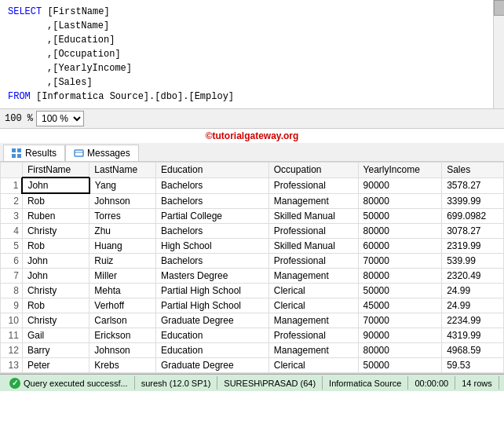 Image resolution: width=504 pixels, height=421 pixels. Describe the element at coordinates (122, 247) in the screenshot. I see `cell-lastname: Huang` at that location.